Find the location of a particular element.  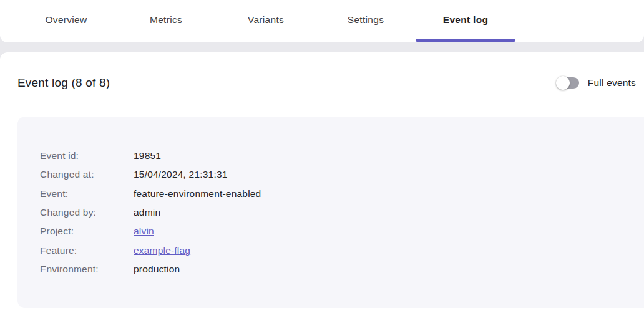

full-events-toggle-group: Full events is located at coordinates (597, 83).